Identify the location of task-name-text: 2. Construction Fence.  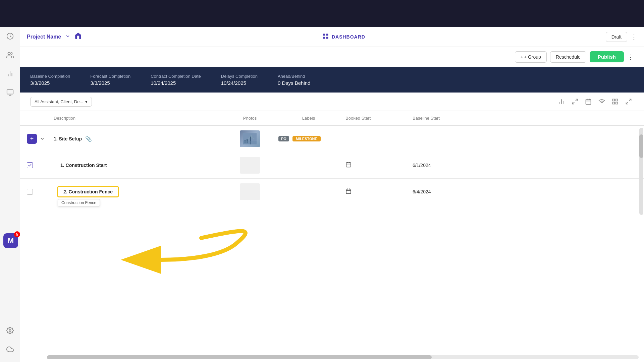
(88, 192).